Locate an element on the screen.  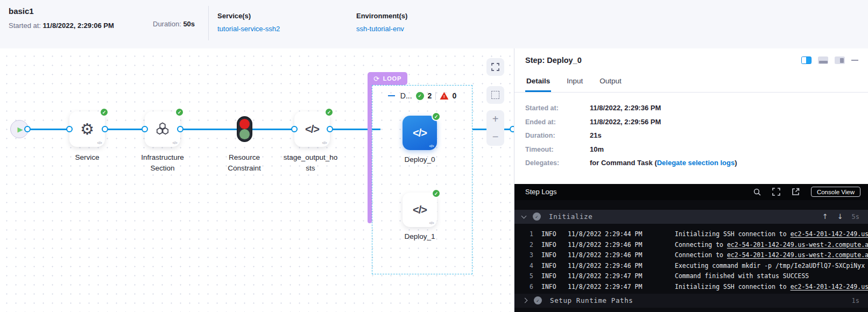
log-section-name: Initialize is located at coordinates (686, 216).